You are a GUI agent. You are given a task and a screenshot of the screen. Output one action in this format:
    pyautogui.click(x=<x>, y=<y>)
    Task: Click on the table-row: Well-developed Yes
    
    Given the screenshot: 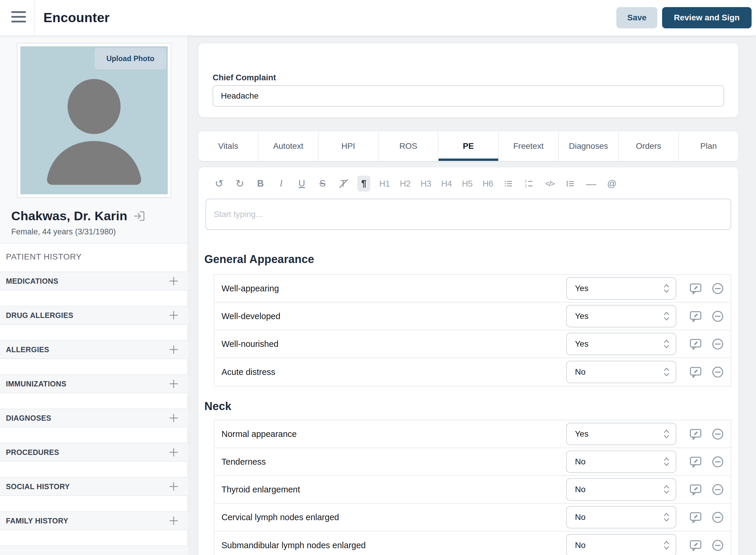 What is the action you would take?
    pyautogui.click(x=472, y=316)
    